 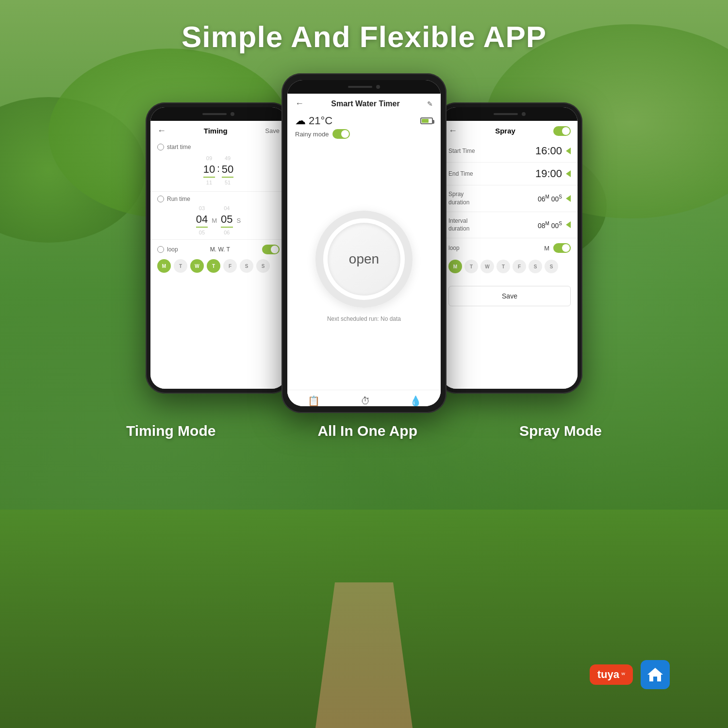 I want to click on left-phone-screen: ← Timing Save start time 09, so click(x=218, y=248).